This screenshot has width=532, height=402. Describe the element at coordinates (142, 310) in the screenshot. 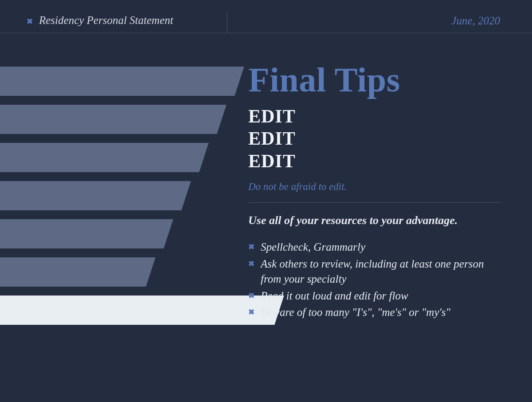

I see `funnel-bar-highlight` at that location.